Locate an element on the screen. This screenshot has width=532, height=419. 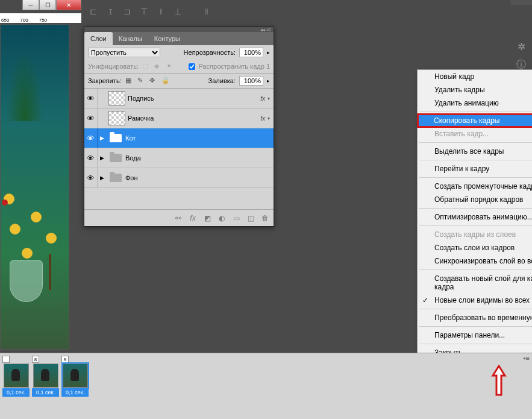
menu-select-all-frames: Выделить все кадры is located at coordinates (475, 151).